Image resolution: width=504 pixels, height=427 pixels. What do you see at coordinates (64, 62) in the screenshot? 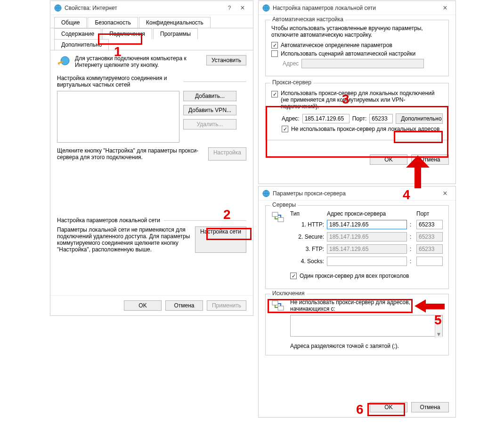
I see `setup-globe-icon` at bounding box center [64, 62].